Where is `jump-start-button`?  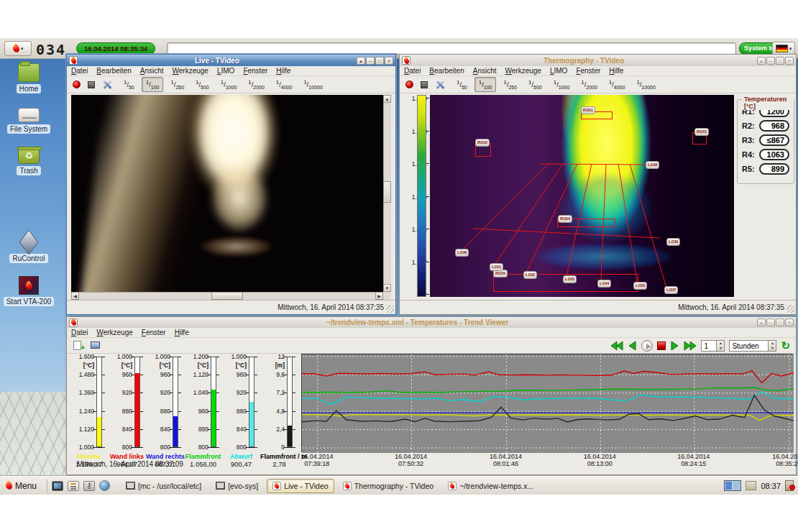
jump-start-button is located at coordinates (617, 346).